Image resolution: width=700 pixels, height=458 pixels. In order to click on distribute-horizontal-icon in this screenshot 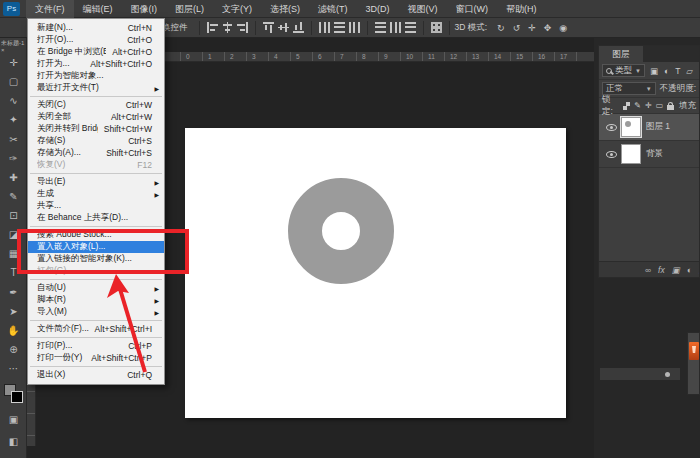, I will do `click(324, 28)`.